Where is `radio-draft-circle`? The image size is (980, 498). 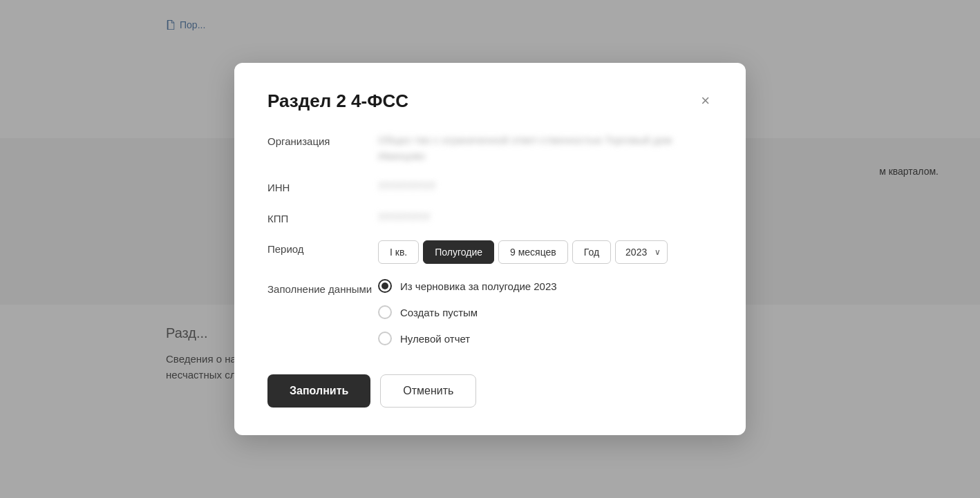
radio-draft-circle is located at coordinates (385, 286).